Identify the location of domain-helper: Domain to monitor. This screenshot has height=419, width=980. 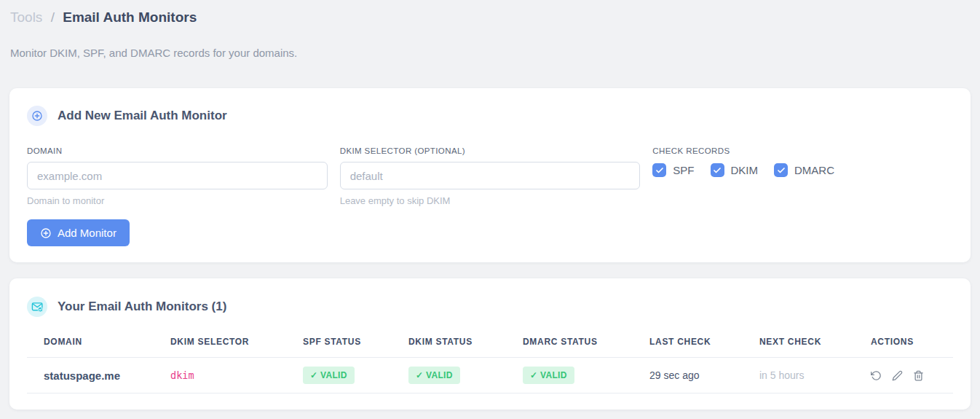
(178, 201).